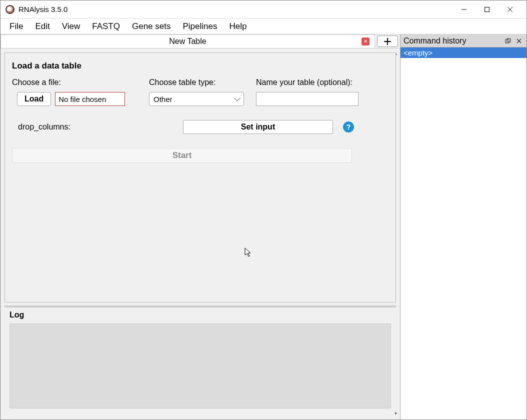 The width and height of the screenshot is (527, 420). What do you see at coordinates (200, 42) in the screenshot?
I see `tabbar: New Table` at bounding box center [200, 42].